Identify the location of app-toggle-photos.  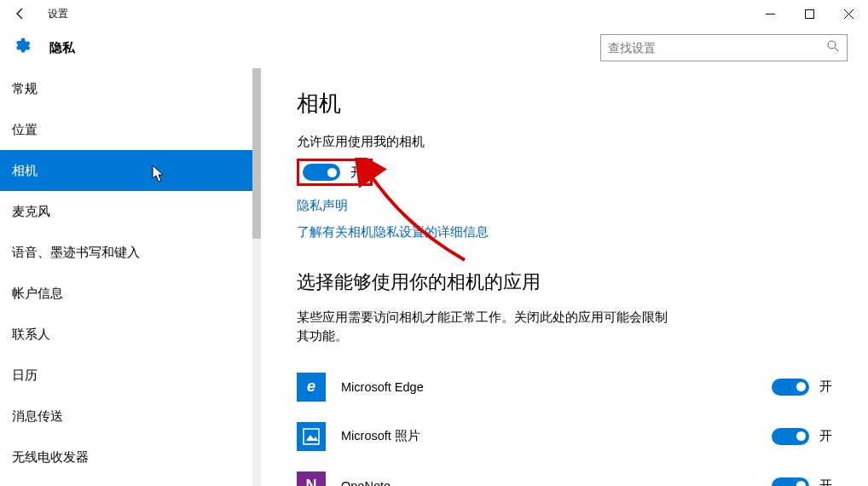
(790, 437).